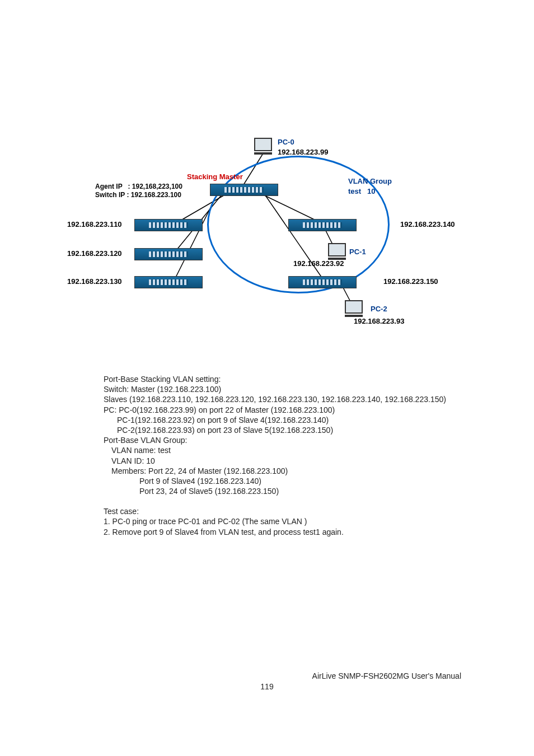 The width and height of the screenshot is (534, 756). Describe the element at coordinates (354, 308) in the screenshot. I see `pc2-icon` at that location.